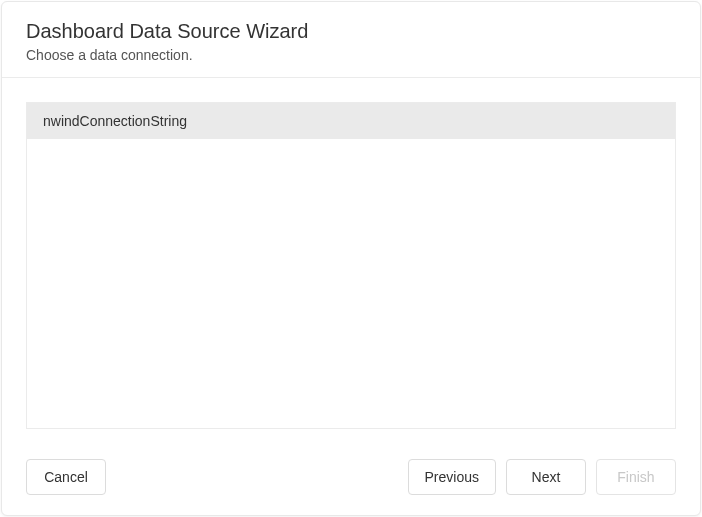 The height and width of the screenshot is (517, 702). I want to click on finish-button: Finish, so click(636, 477).